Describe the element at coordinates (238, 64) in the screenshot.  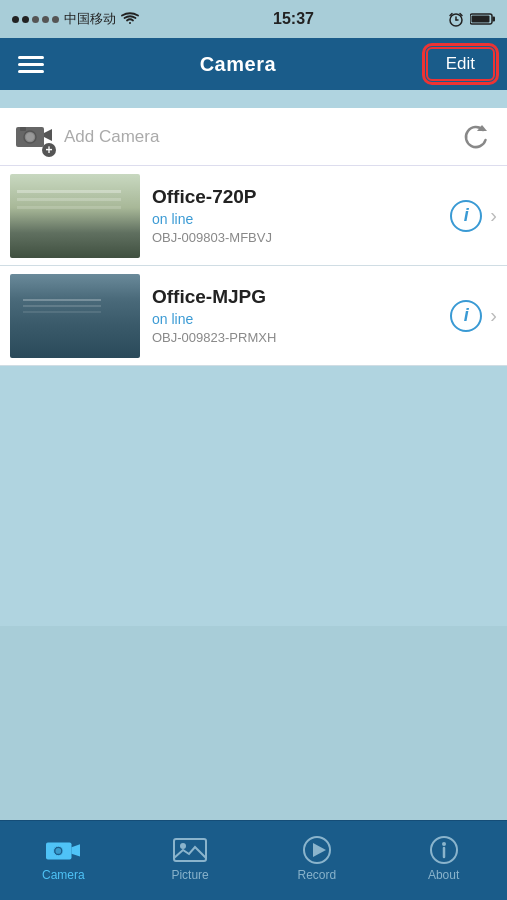
I see `page-title: Camera` at that location.